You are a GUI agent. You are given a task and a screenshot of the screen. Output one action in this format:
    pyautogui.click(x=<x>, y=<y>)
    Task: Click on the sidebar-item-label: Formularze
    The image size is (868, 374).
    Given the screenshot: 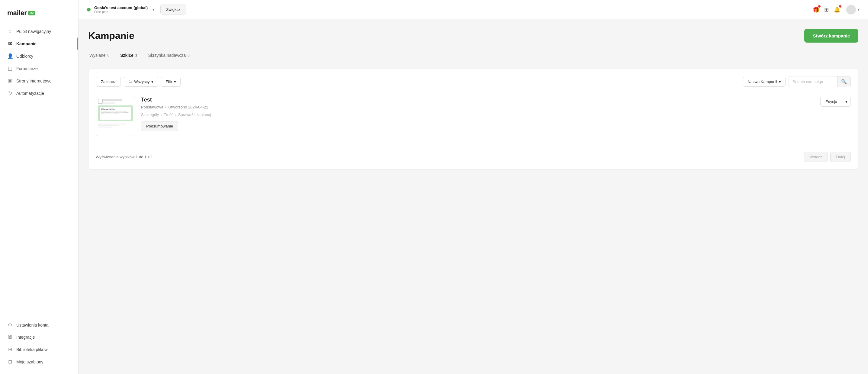 What is the action you would take?
    pyautogui.click(x=27, y=69)
    